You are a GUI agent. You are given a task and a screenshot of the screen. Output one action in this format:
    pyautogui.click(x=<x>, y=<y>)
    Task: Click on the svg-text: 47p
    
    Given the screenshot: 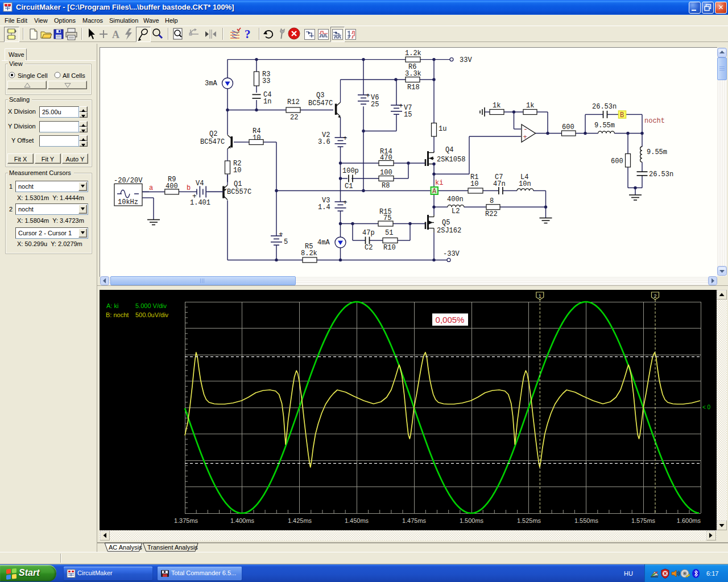 What is the action you would take?
    pyautogui.click(x=369, y=233)
    